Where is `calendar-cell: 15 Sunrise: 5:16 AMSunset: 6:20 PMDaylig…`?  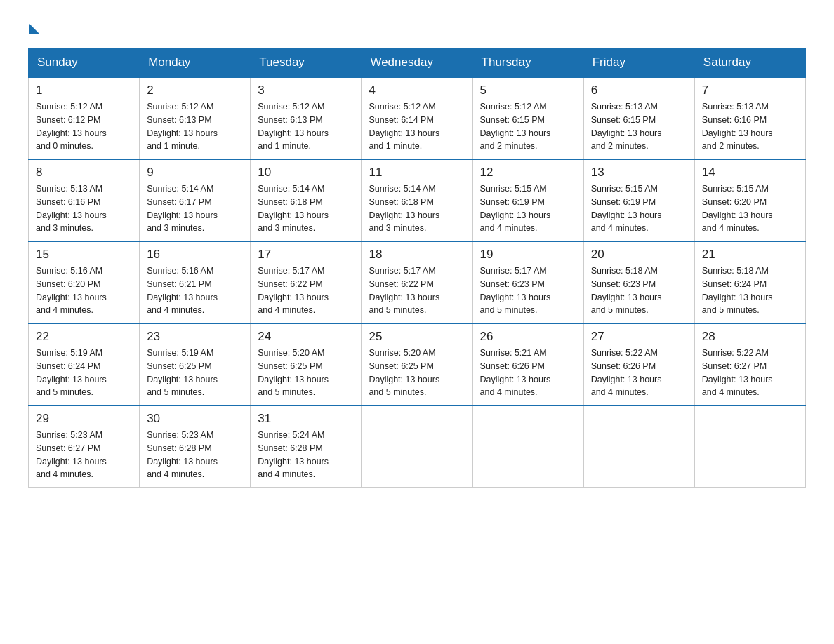
calendar-cell: 15 Sunrise: 5:16 AMSunset: 6:20 PMDaylig… is located at coordinates (84, 282).